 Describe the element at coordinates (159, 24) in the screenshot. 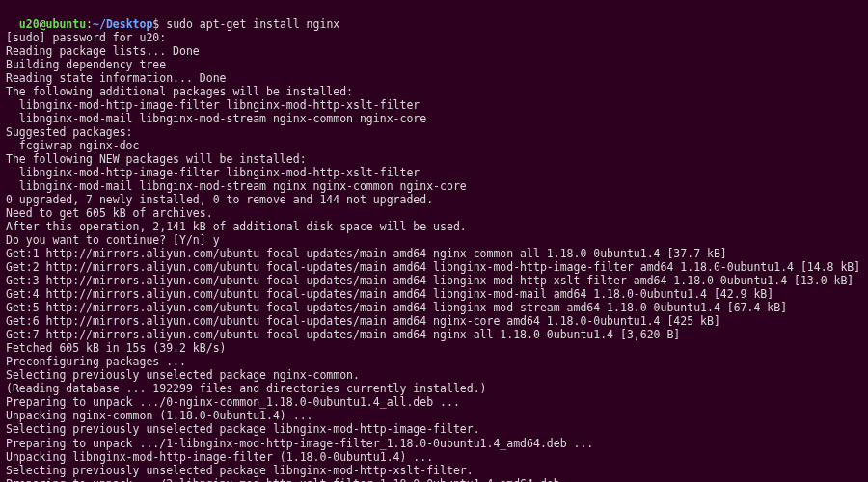

I see `prompt-dollar: $` at that location.